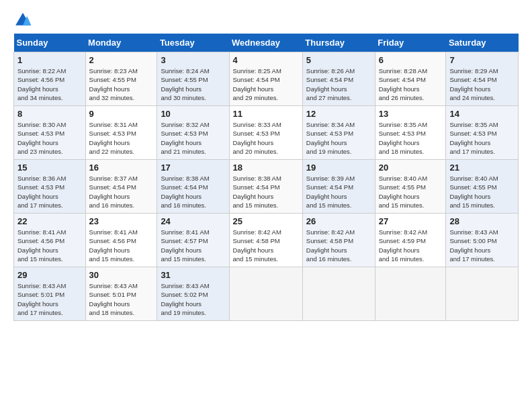  Describe the element at coordinates (122, 275) in the screenshot. I see `day-number: 30` at that location.